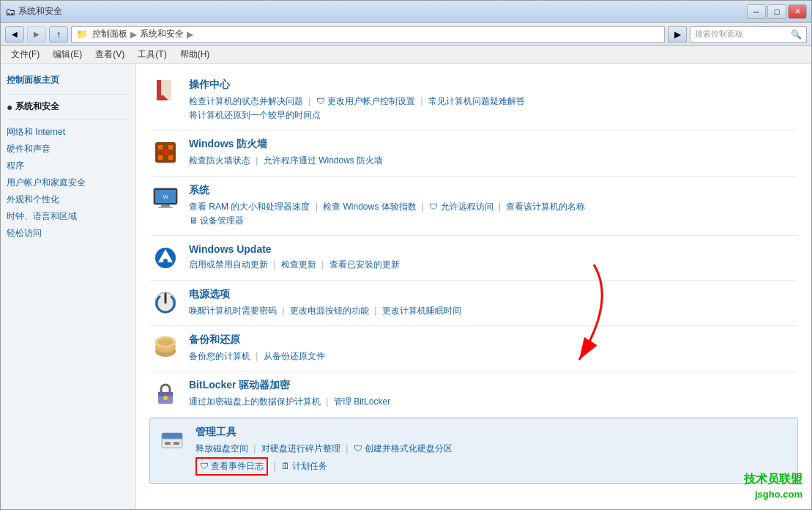  Describe the element at coordinates (365, 265) in the screenshot. I see `update-link-installed: 查看已安装的更新` at that location.